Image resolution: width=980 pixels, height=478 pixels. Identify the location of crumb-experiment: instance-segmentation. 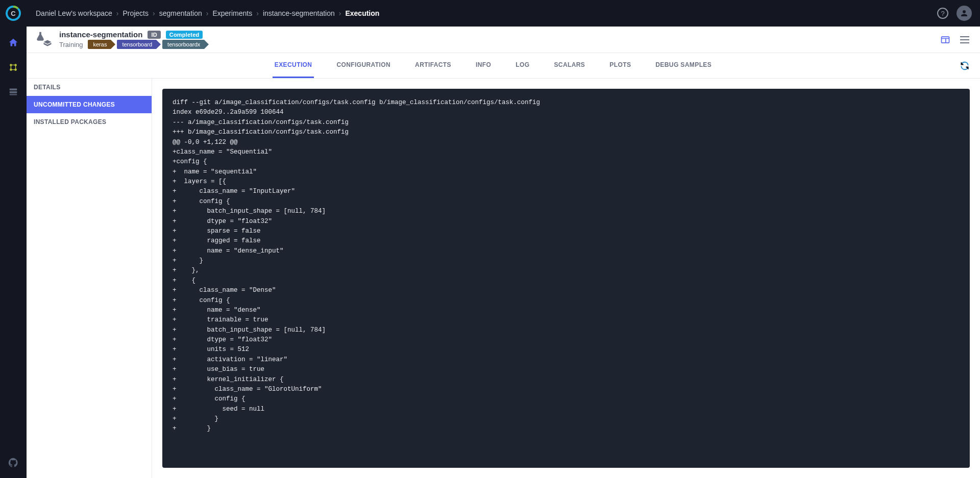
(299, 13).